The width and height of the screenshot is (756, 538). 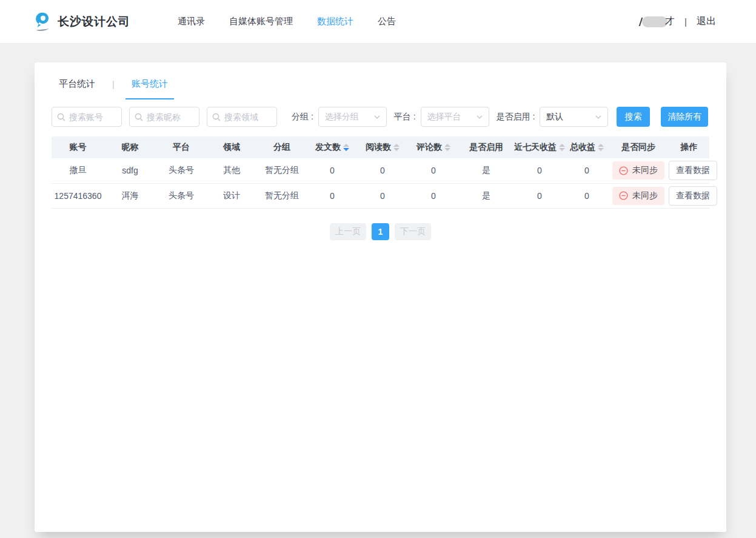 I want to click on platform-select: 选择平台, so click(x=455, y=116).